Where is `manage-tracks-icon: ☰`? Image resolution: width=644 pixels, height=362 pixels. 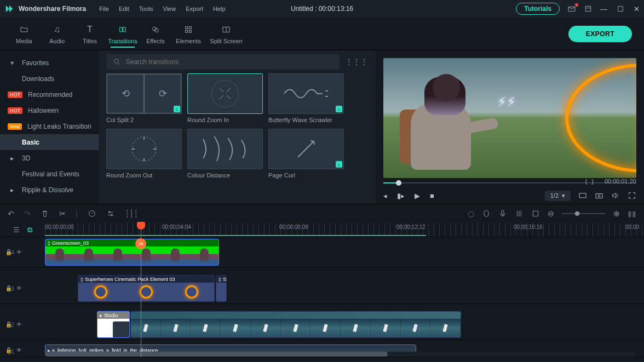
manage-tracks-icon: ☰ is located at coordinates (16, 230).